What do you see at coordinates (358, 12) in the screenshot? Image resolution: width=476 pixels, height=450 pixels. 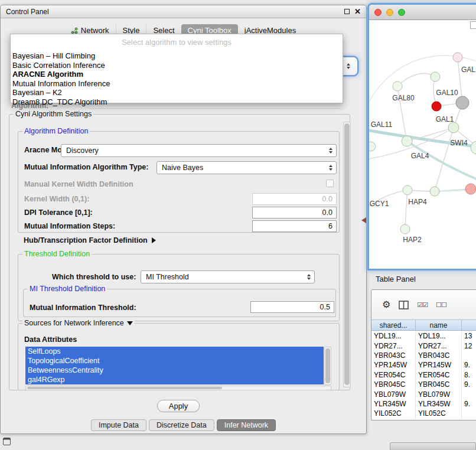 I see `close-window-icon: ✕` at bounding box center [358, 12].